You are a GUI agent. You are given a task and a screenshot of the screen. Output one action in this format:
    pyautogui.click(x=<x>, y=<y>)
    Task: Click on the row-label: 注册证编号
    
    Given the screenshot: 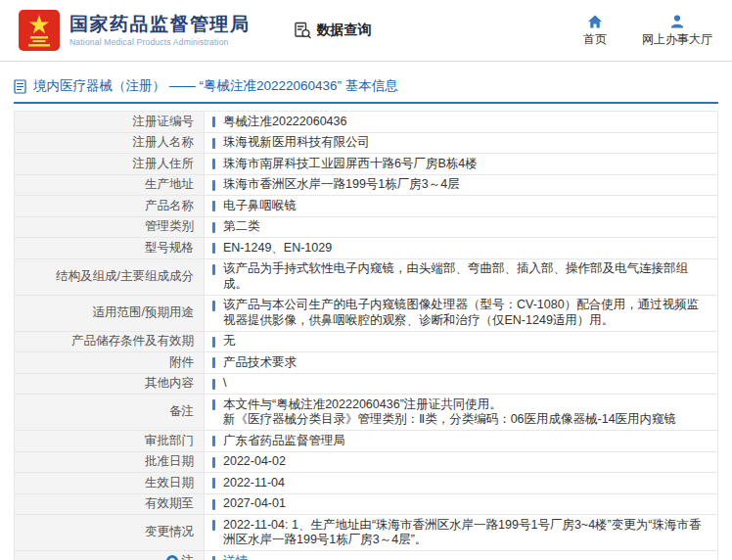 What is the action you would take?
    pyautogui.click(x=110, y=121)
    